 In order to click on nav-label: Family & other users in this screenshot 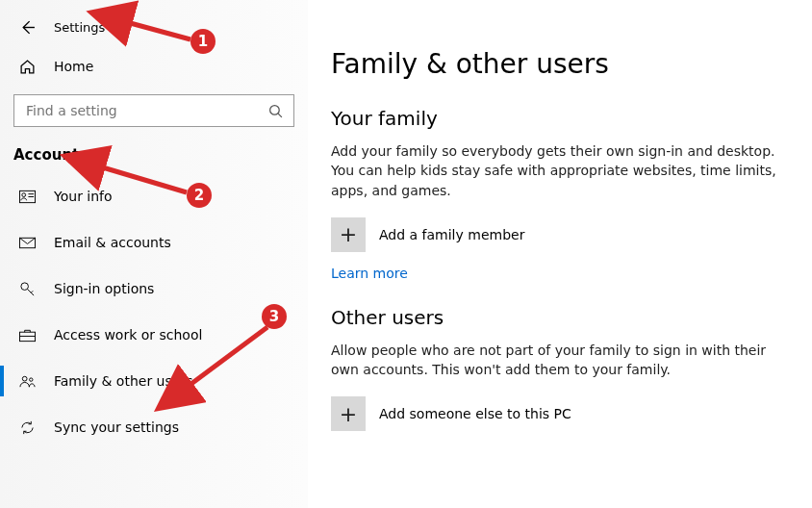, I will do `click(123, 381)`.